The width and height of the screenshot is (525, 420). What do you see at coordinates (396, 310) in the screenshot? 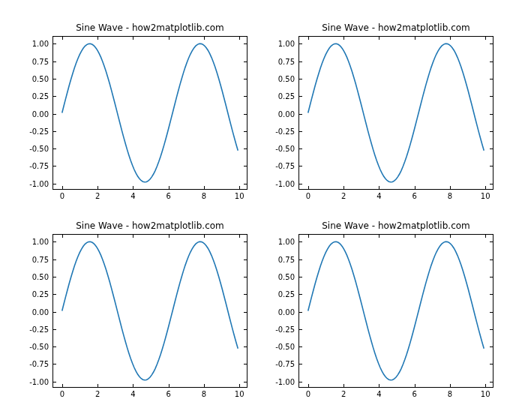
I see `subplot-4: Sine Wave - how2matplotlib.com-1.00-0.75…` at bounding box center [396, 310].